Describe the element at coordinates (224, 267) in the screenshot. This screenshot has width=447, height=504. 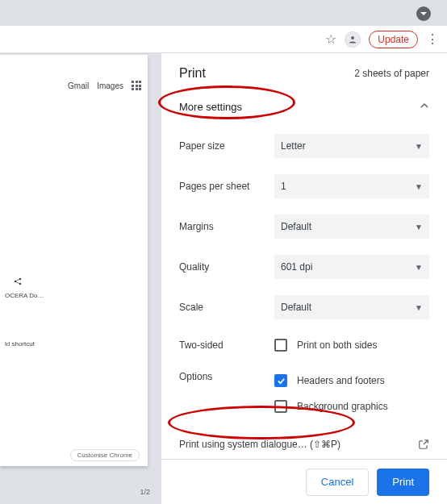
I see `quality-label: Quality` at that location.